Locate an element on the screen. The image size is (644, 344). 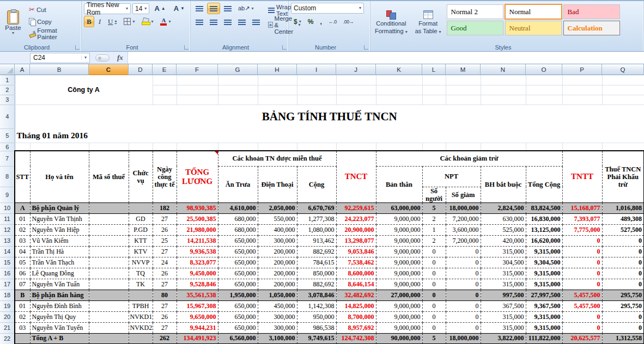
cell-J11: 24,223,077 is located at coordinates (356, 219).